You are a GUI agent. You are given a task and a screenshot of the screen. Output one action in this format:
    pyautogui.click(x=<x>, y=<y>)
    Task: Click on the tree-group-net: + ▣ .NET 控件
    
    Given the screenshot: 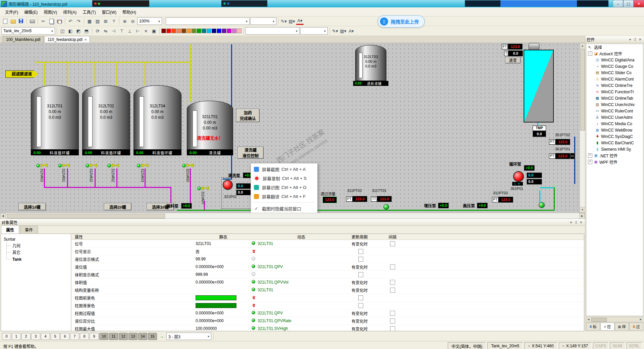 What is the action you would take?
    pyautogui.click(x=614, y=156)
    